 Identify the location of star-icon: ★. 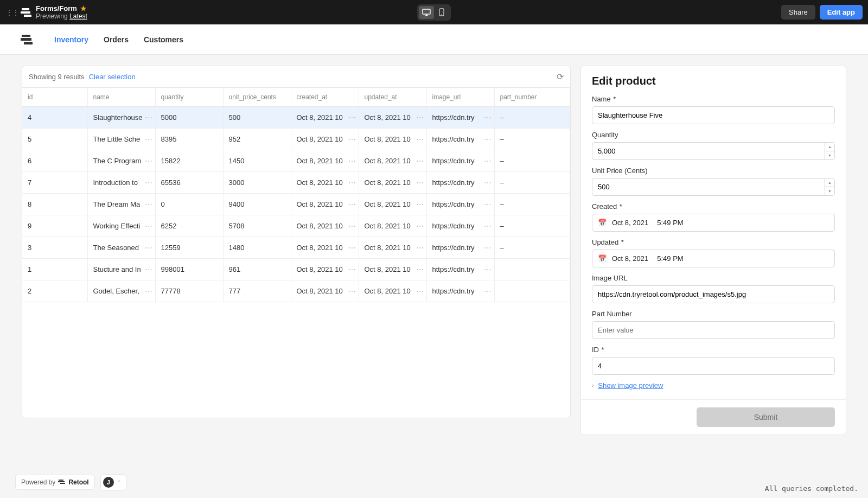
(84, 9).